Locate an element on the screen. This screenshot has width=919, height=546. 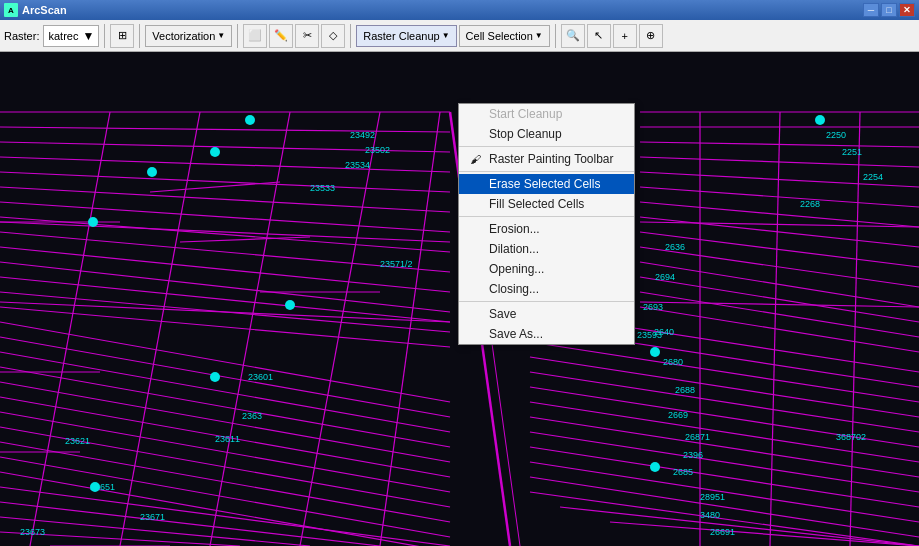
cell-selection-dropdown: Cell Selection ▼ is located at coordinates (504, 36).